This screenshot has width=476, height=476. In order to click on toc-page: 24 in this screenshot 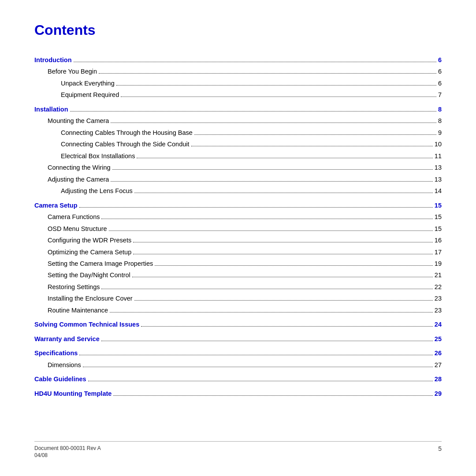, I will do `click(438, 324)`.